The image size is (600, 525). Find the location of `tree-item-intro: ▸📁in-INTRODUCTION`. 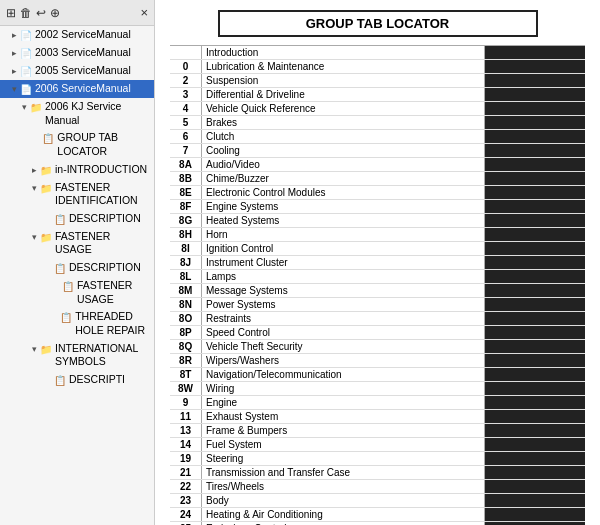

tree-item-intro: ▸📁in-INTRODUCTION is located at coordinates (77, 170).